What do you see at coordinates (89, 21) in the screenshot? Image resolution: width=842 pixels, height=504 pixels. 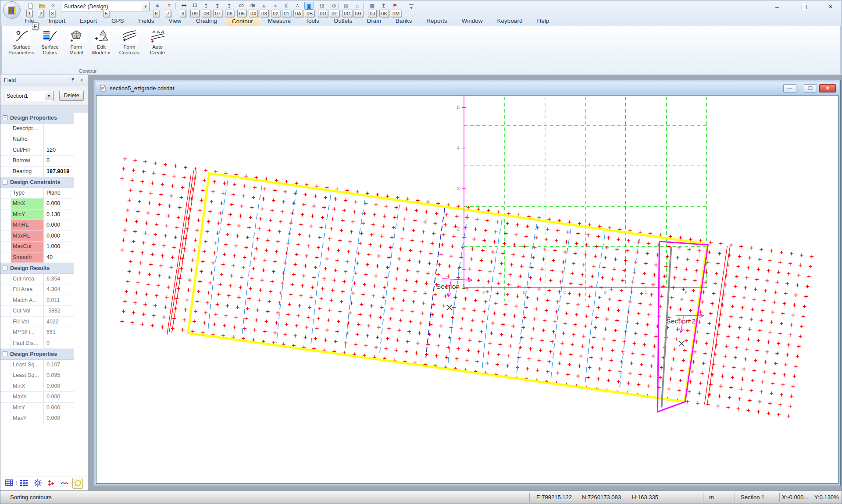 I see `tab-export: Export` at bounding box center [89, 21].